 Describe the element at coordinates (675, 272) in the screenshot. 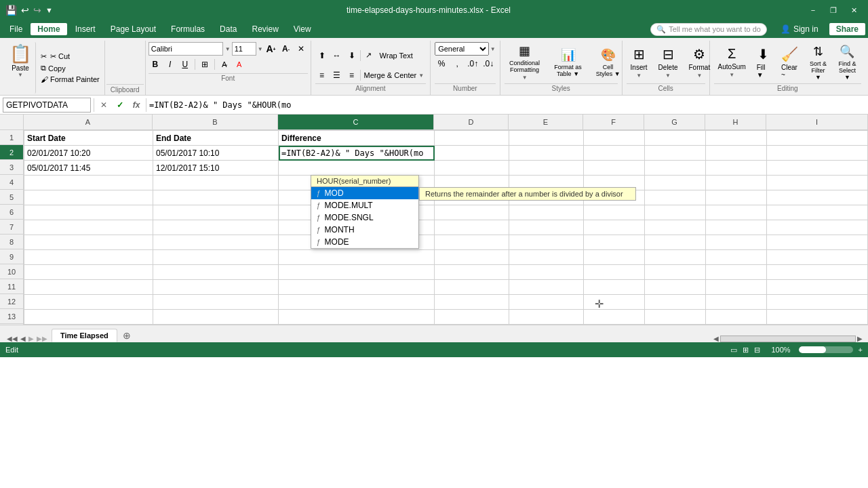

I see `cell-g10` at that location.